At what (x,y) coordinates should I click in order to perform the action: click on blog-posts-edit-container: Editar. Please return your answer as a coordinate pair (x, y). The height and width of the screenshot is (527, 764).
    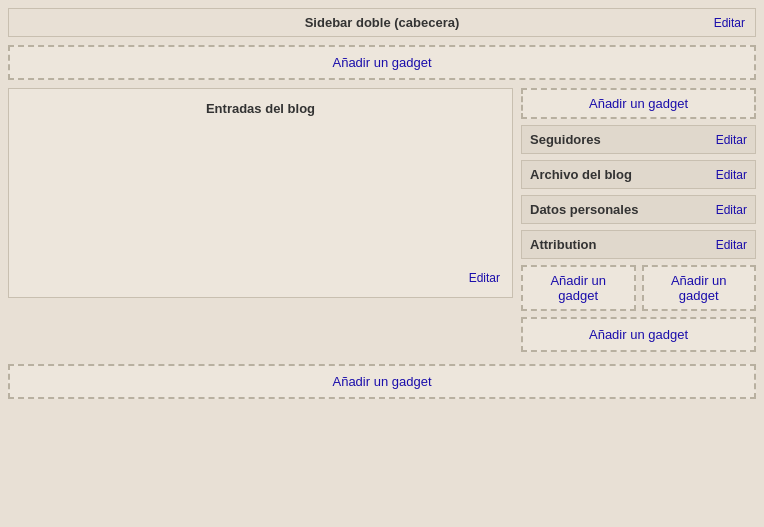
    Looking at the image, I should click on (260, 278).